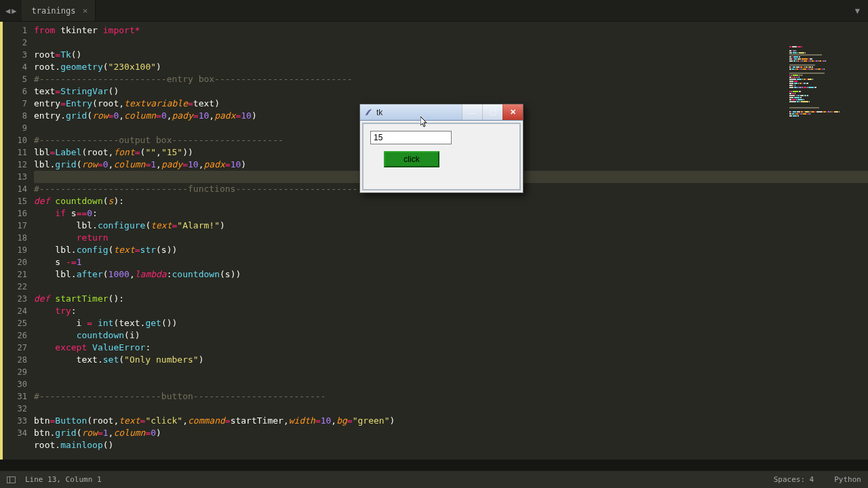  I want to click on console-panel, so click(434, 465).